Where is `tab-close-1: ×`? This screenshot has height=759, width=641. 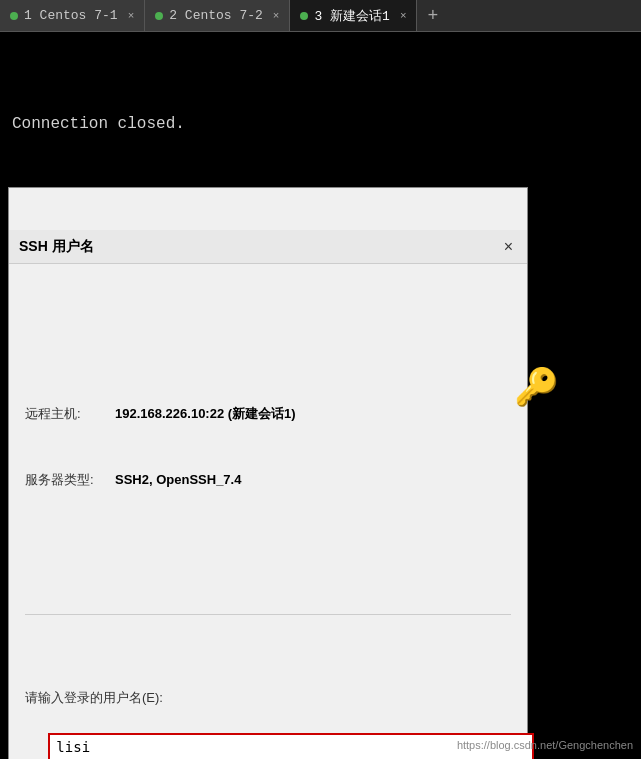 tab-close-1: × is located at coordinates (132, 16).